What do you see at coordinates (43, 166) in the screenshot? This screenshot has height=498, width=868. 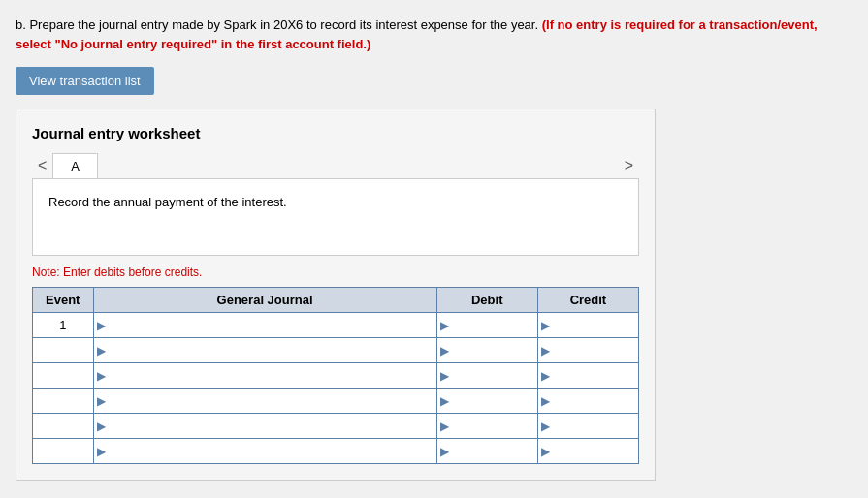 I see `tab-nav-left: <` at bounding box center [43, 166].